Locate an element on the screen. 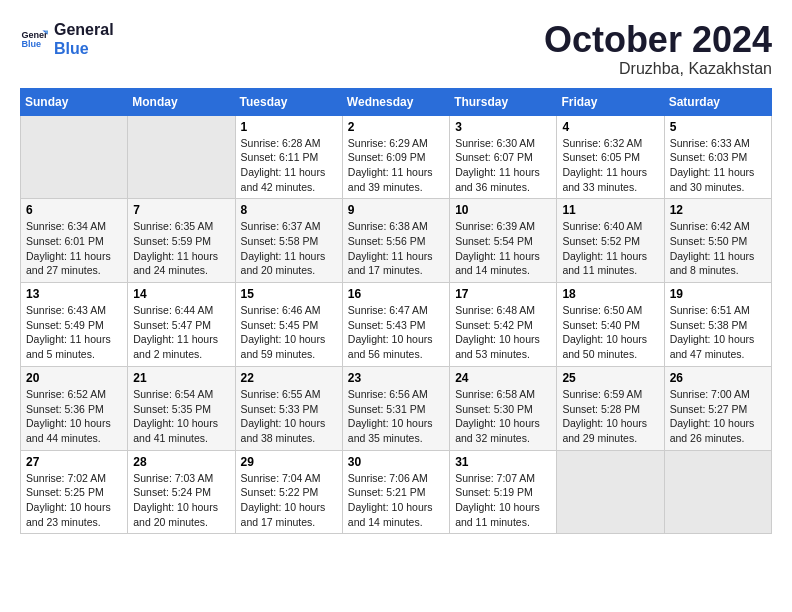  day-number: 30 is located at coordinates (396, 462).